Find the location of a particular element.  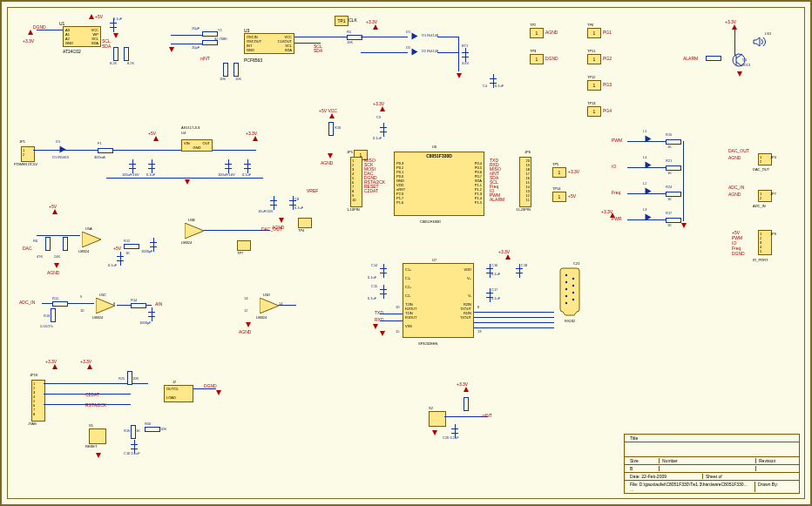

net-33v: +3.3V is located at coordinates (28, 41).